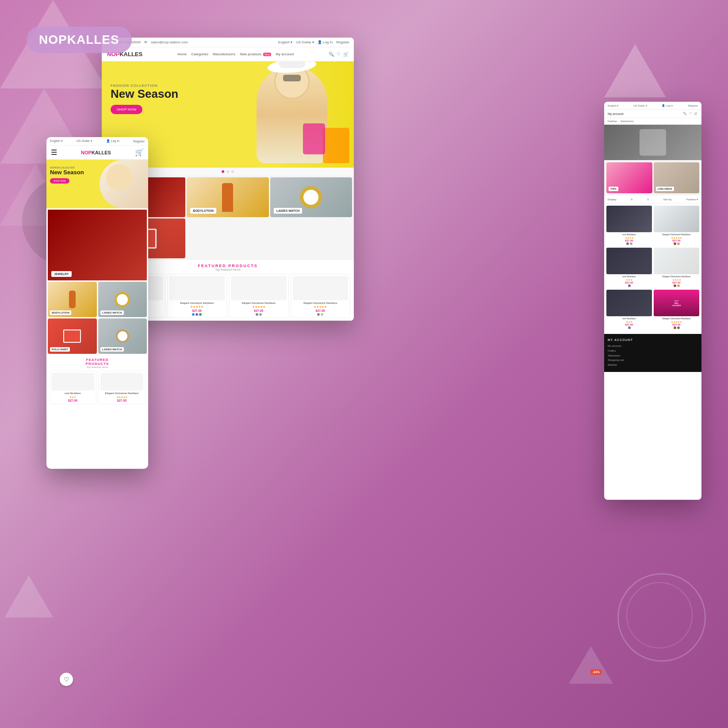  What do you see at coordinates (346, 54) in the screenshot?
I see `cart-icon: 🛒` at bounding box center [346, 54].